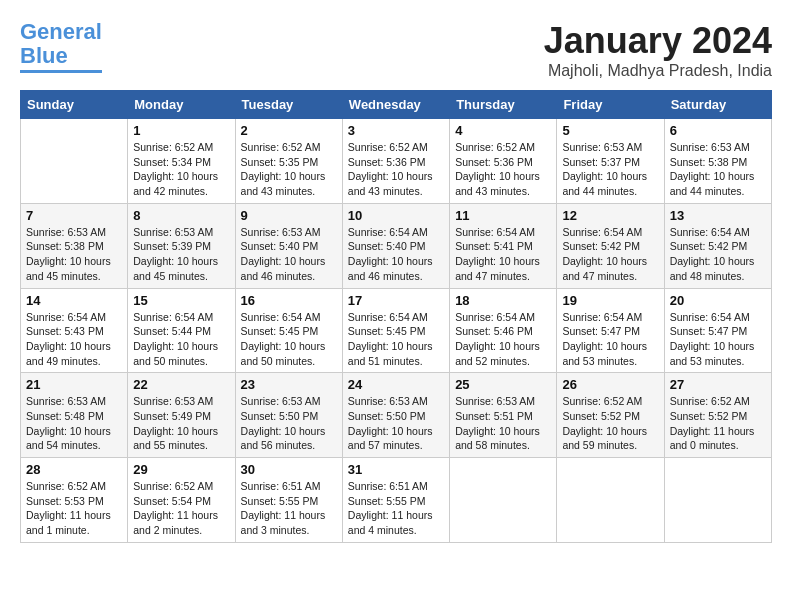 This screenshot has height=612, width=792. What do you see at coordinates (503, 424) in the screenshot?
I see `cell-info: Sunrise: 6:53 AM Sunset: 5:51 PM Dayligh…` at bounding box center [503, 424].